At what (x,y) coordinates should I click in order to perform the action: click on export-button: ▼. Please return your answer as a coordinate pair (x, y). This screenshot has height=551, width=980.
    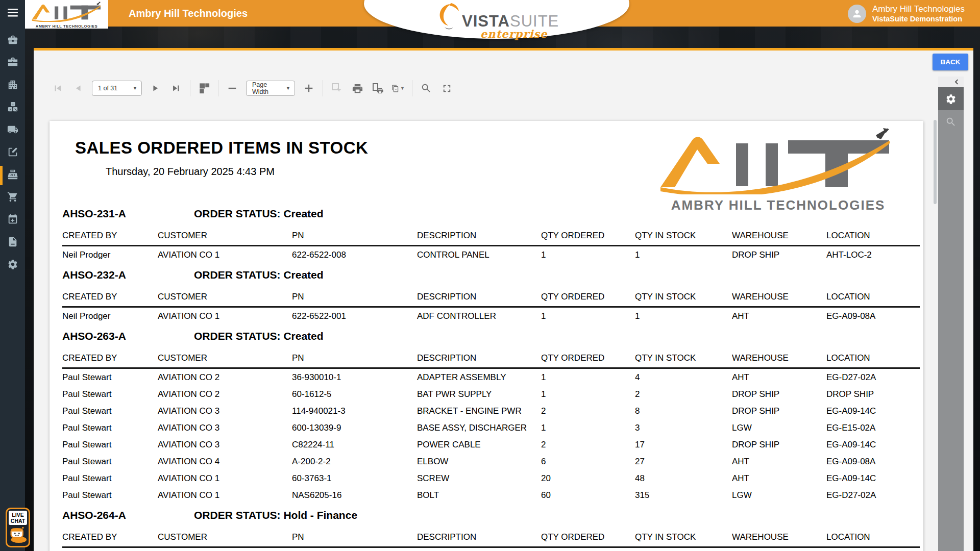
    Looking at the image, I should click on (398, 88).